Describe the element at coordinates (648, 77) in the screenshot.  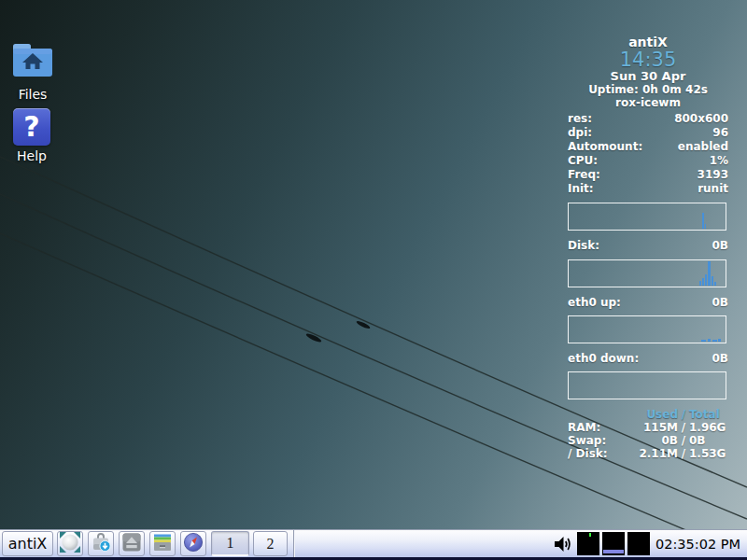
I see `conky-date: Sun 30 Apr` at that location.